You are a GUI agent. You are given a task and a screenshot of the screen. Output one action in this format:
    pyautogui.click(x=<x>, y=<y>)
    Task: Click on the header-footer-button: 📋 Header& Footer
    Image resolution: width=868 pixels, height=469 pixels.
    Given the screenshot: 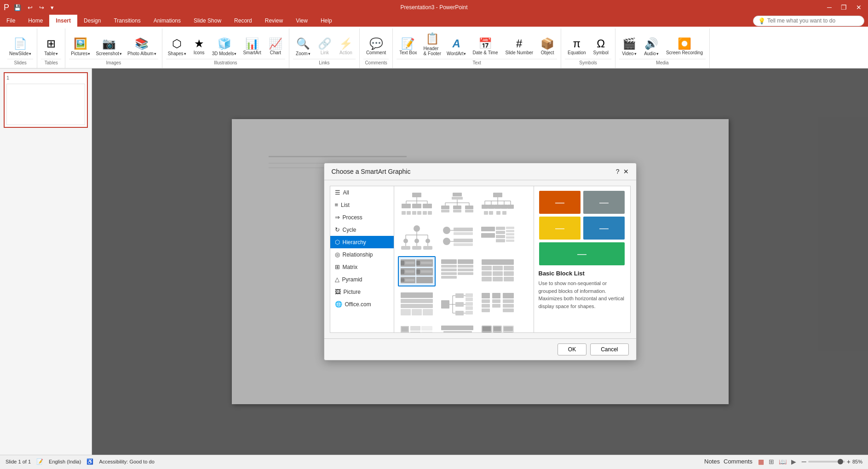 What is the action you would take?
    pyautogui.click(x=432, y=44)
    